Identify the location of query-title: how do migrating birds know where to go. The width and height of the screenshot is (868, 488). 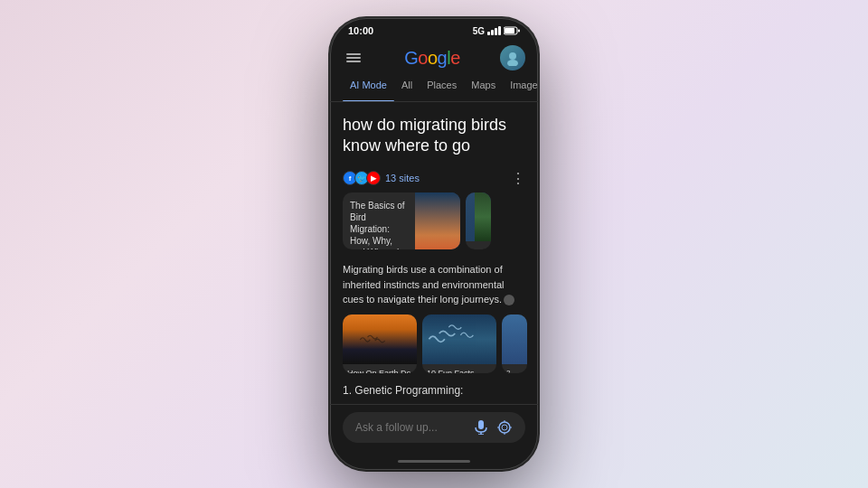
(434, 136).